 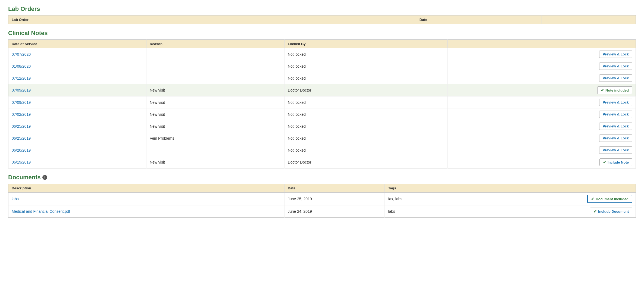 What do you see at coordinates (322, 20) in the screenshot?
I see `lab-orders-table: Lab Order Date` at bounding box center [322, 20].